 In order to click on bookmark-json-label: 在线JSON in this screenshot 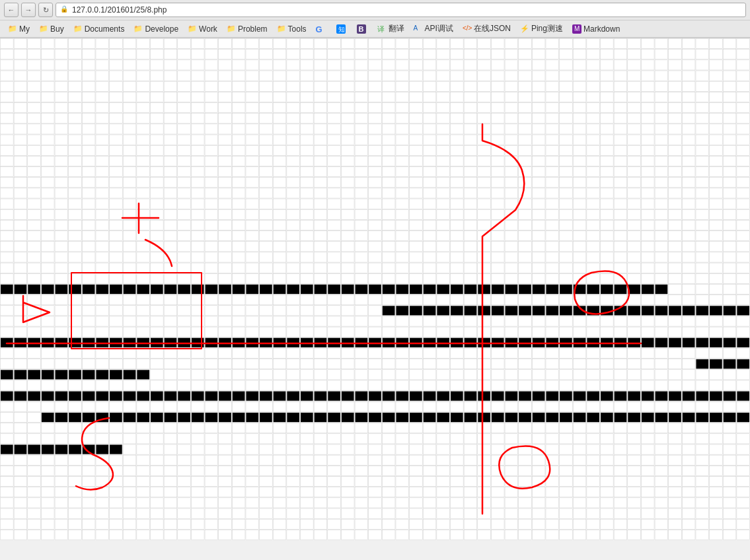, I will do `click(492, 29)`.